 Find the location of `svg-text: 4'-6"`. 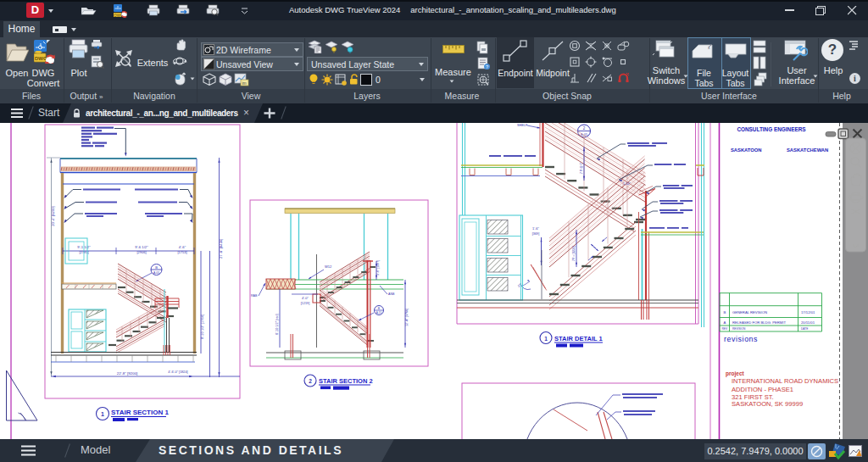

svg-text: 4'-6" is located at coordinates (183, 248).